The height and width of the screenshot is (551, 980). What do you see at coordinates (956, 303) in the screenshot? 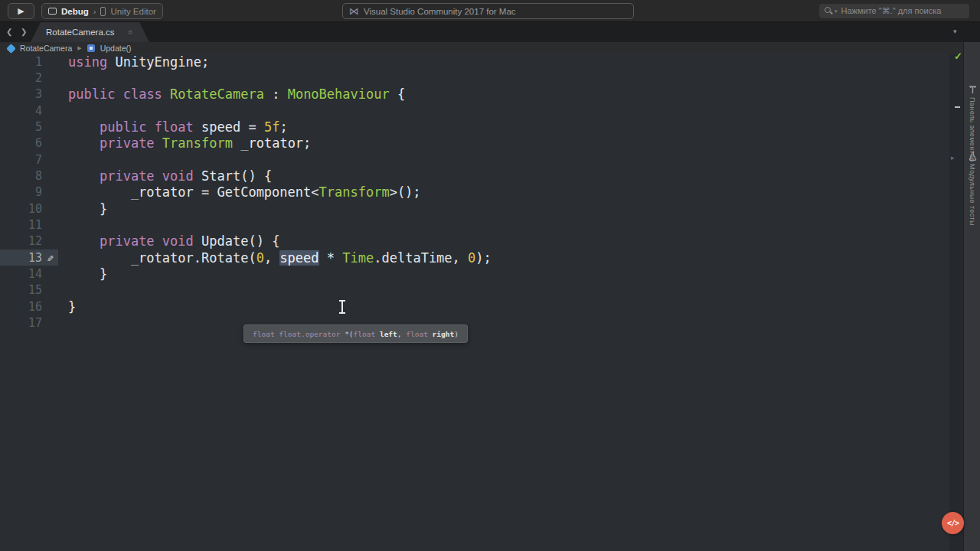
I see `scroll-indicator-strip` at bounding box center [956, 303].